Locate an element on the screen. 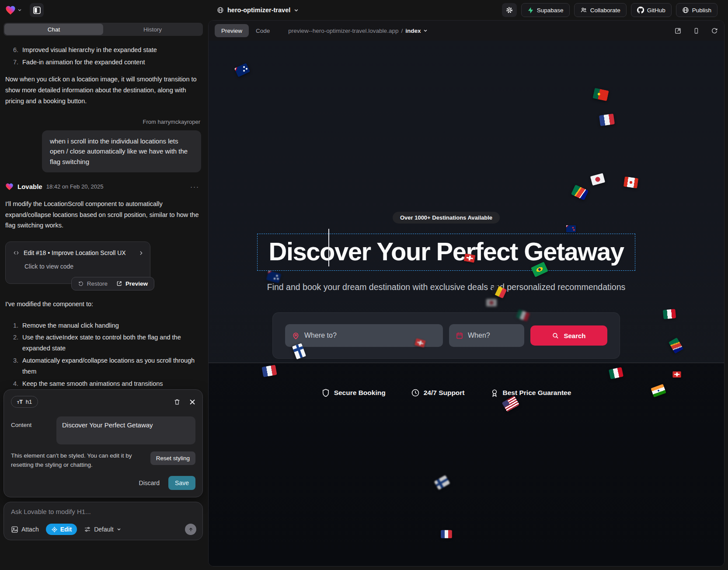 The image size is (728, 570). arrow-up-icon is located at coordinates (191, 529).